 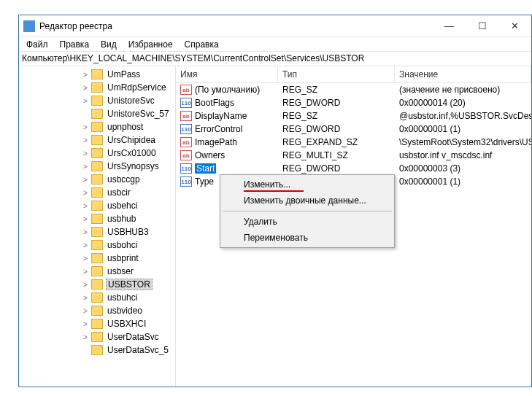 I want to click on value-row: 110BootFlagsREG_DWORD0x00000014 (20), so click(x=353, y=103).